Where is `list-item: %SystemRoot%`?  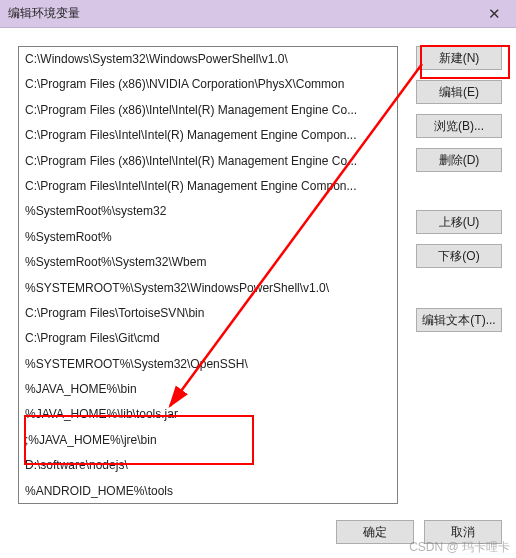
list-item: %SystemRoot% is located at coordinates (208, 238).